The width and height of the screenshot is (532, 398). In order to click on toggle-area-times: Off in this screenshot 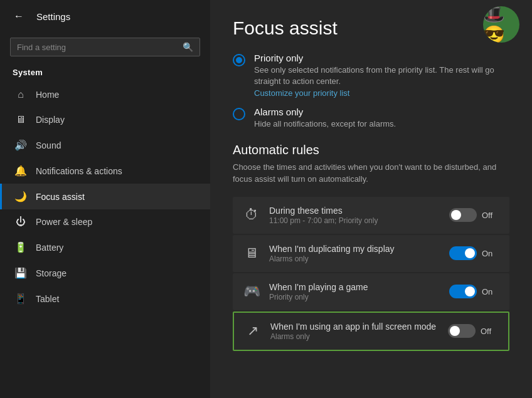, I will do `click(474, 215)`.